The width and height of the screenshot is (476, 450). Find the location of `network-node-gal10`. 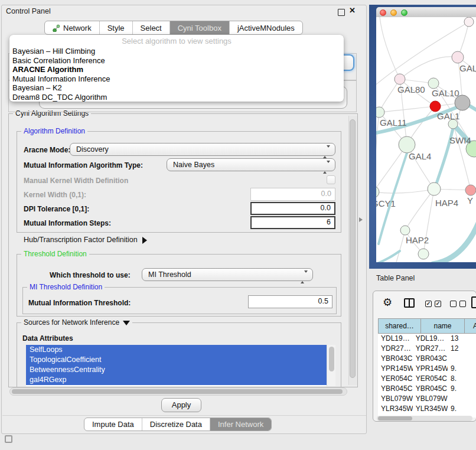

network-node-gal10 is located at coordinates (433, 83).